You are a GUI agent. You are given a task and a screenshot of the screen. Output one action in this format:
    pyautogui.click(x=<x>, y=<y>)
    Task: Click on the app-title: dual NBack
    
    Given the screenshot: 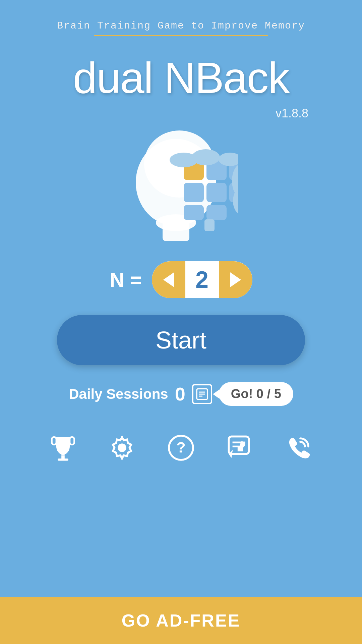 What is the action you would take?
    pyautogui.click(x=181, y=78)
    